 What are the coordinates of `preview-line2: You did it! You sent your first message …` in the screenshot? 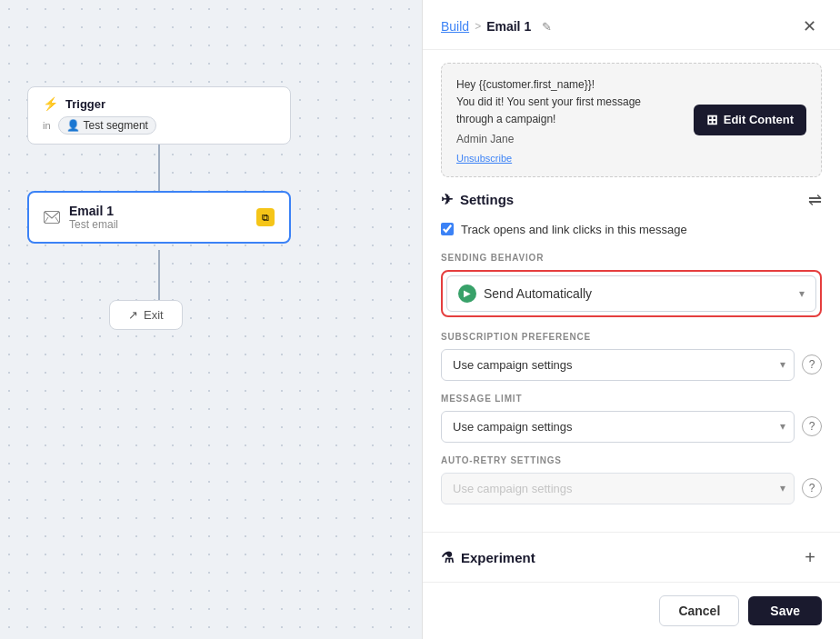 It's located at (553, 111).